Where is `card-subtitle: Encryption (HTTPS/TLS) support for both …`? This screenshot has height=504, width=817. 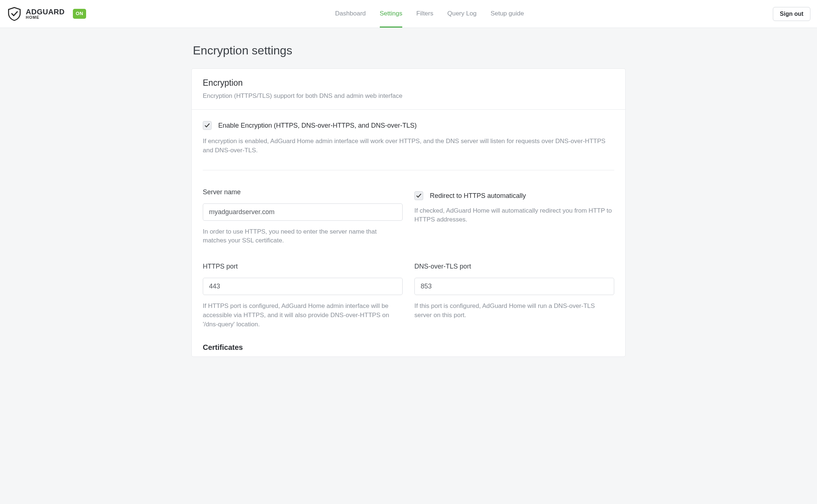
card-subtitle: Encryption (HTTPS/TLS) support for both … is located at coordinates (408, 96).